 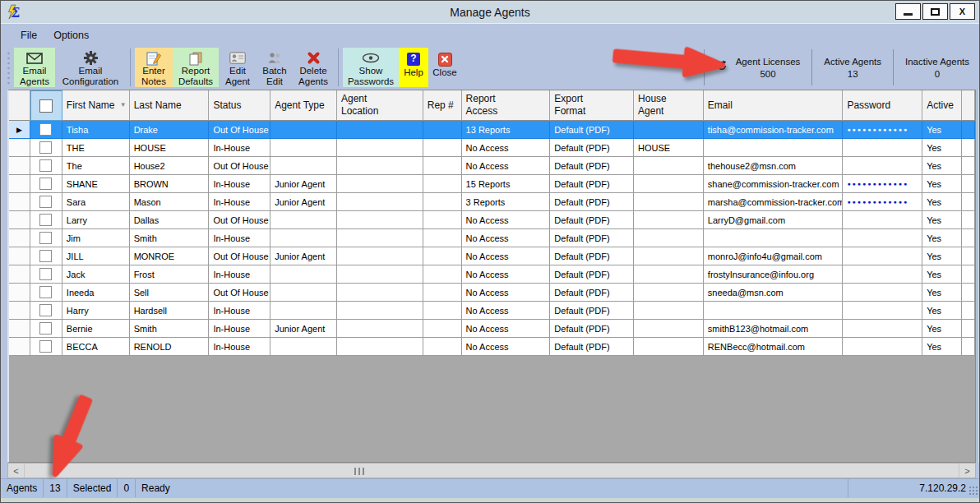 What do you see at coordinates (380, 105) in the screenshot?
I see `header-agent-location: Agent Location` at bounding box center [380, 105].